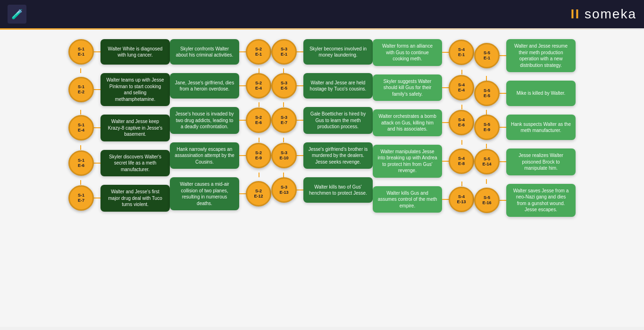 The width and height of the screenshot is (644, 330). I want to click on event-card: Mike is killed by Walter., so click(541, 93).